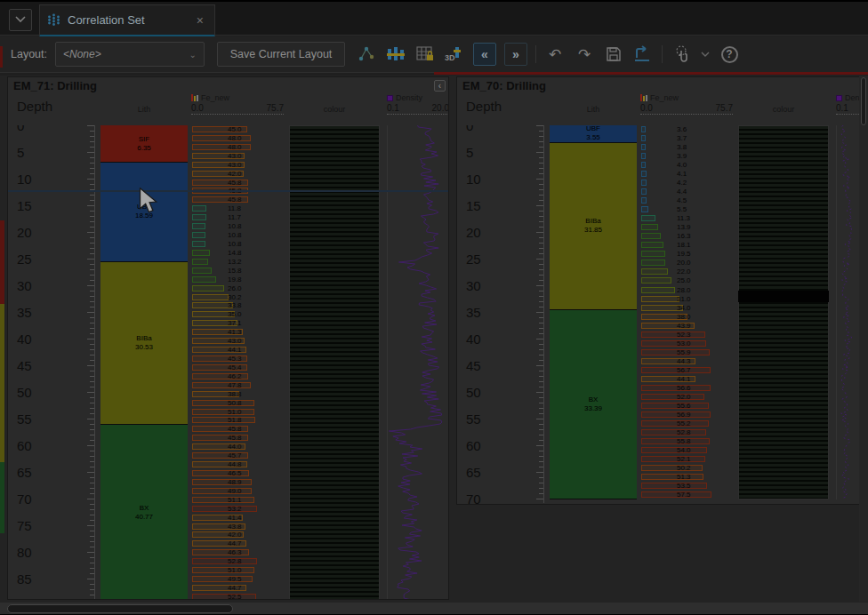 Image resolution: width=868 pixels, height=615 pixels. What do you see at coordinates (454, 54) in the screenshot?
I see `3d-view-icon: 3D` at bounding box center [454, 54].